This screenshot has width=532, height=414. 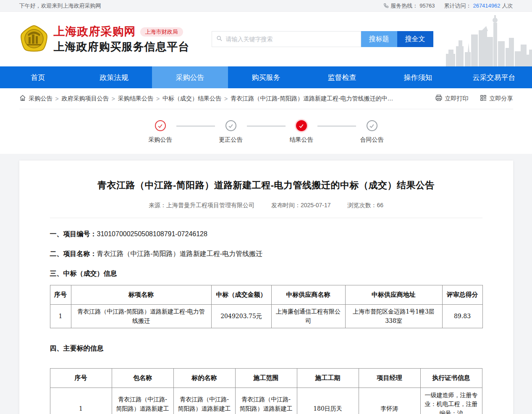 What do you see at coordinates (286, 205) in the screenshot?
I see `publish-date-label: 发布时间：` at bounding box center [286, 205].